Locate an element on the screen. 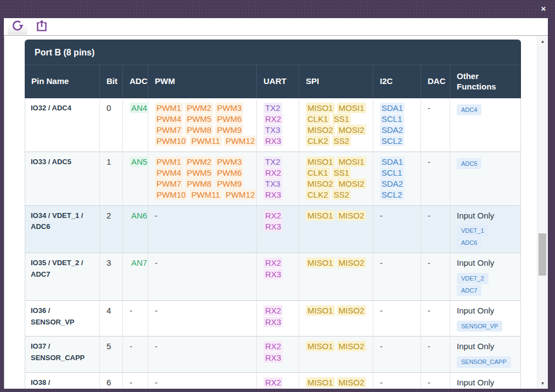  function-token: MISO2 is located at coordinates (321, 130).